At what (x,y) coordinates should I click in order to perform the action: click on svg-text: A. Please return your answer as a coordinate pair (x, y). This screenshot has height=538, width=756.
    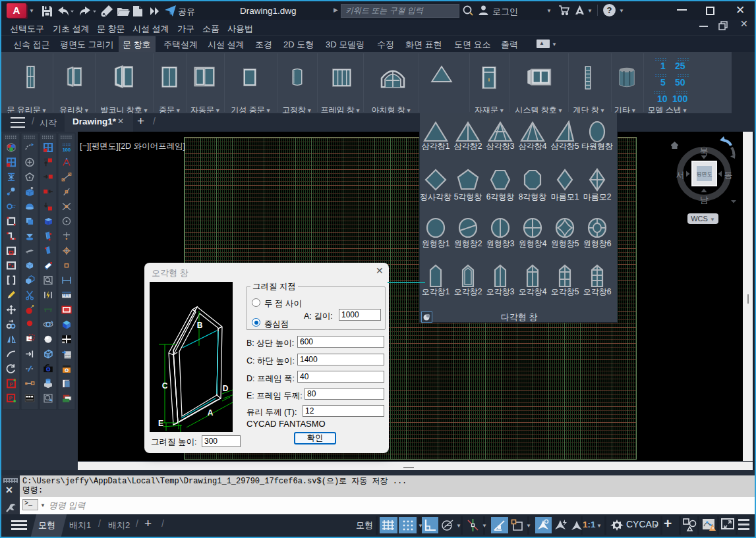
    Looking at the image, I should click on (211, 413).